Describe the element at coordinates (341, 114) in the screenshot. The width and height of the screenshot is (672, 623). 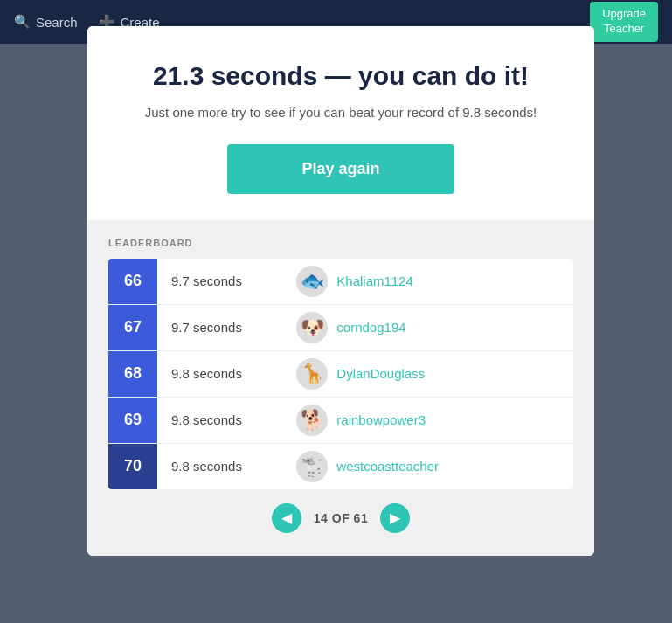
I see `result-subtitle: Just one more try to see if you can beat…` at that location.